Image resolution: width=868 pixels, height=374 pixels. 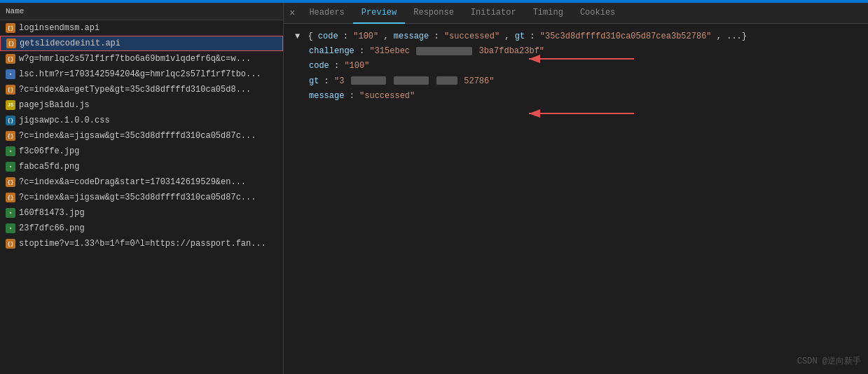 I want to click on request-item: {}stoptime?v=1.33^b=1^f=0^l=https://pass…, so click(x=142, y=244).